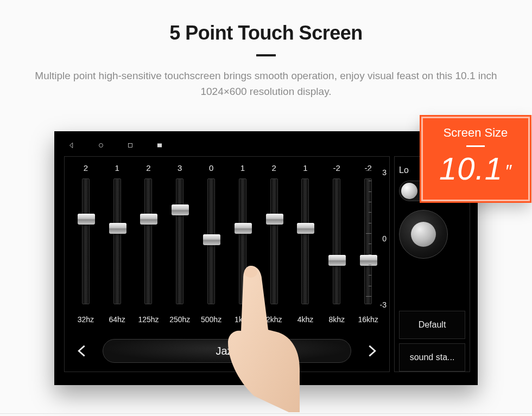 The width and height of the screenshot is (532, 416). I want to click on eq-value: 3, so click(180, 169).